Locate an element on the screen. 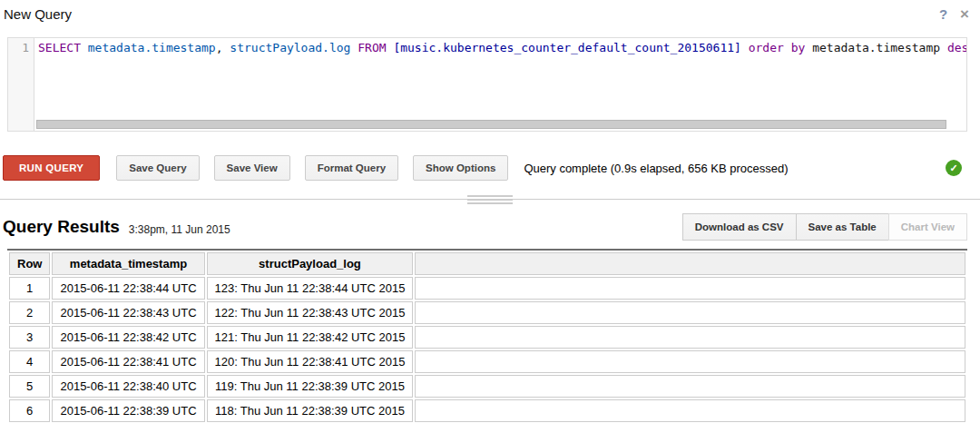  table-row: 32015-06-11 22:38:42 UTC121: Thu Jun 11 … is located at coordinates (487, 338).